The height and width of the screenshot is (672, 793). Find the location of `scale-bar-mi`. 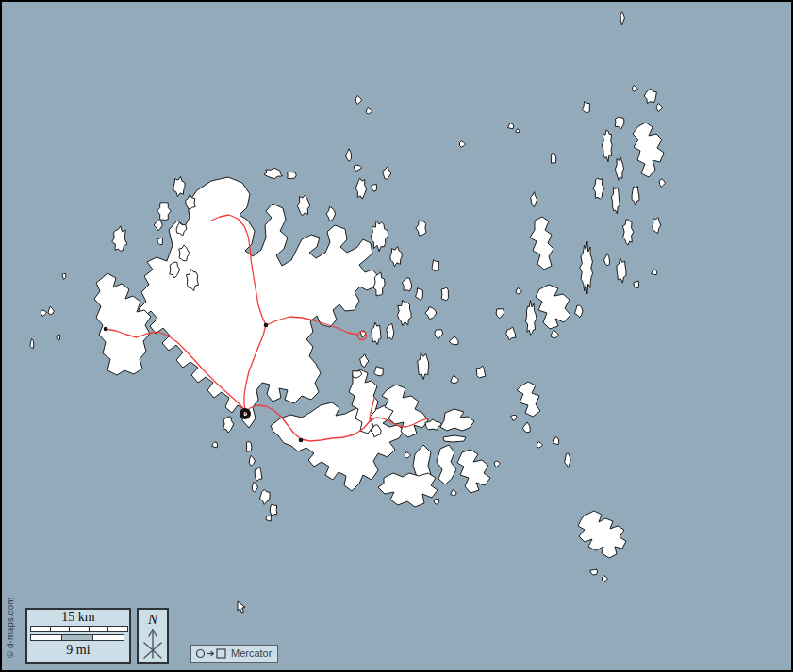

scale-bar-mi is located at coordinates (77, 637).